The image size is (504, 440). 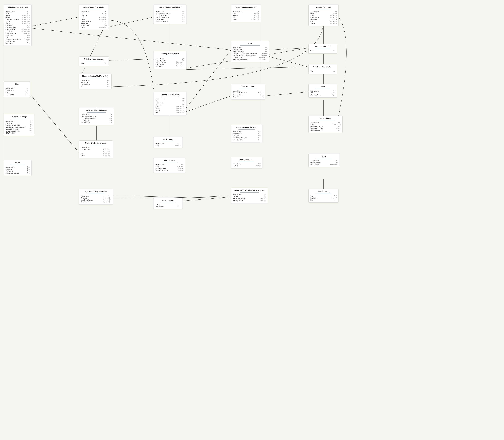 I want to click on card-title-link: Link, so click(x=17, y=84).